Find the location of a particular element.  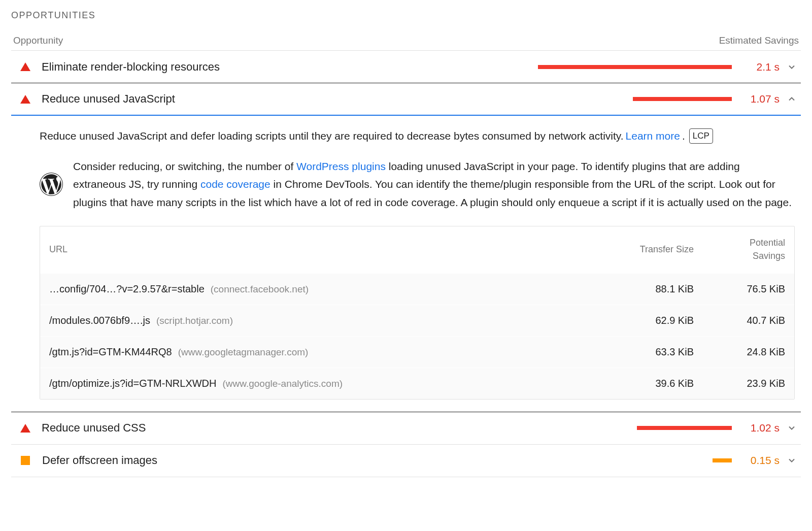

table-row: /modules.0076bf9….js(script.hotjar.com) … is located at coordinates (417, 320).